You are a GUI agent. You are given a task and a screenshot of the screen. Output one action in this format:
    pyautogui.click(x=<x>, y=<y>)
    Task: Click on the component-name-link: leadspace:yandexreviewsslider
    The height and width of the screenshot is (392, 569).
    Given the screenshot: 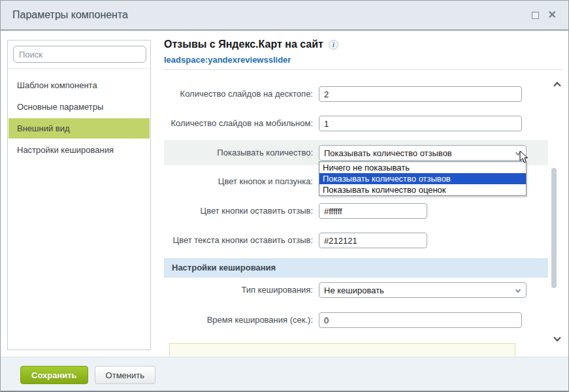 What is the action you would take?
    pyautogui.click(x=227, y=60)
    